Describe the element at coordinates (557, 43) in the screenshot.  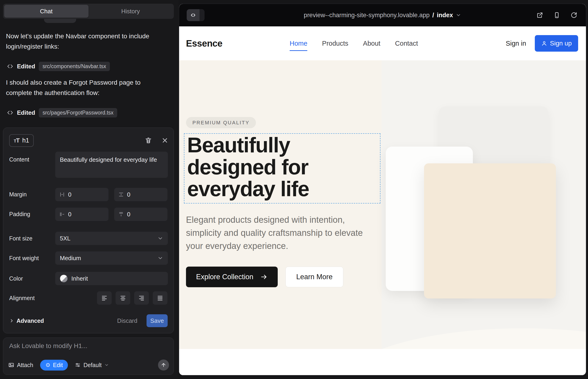
I see `sign-up-button: Sign up` at that location.